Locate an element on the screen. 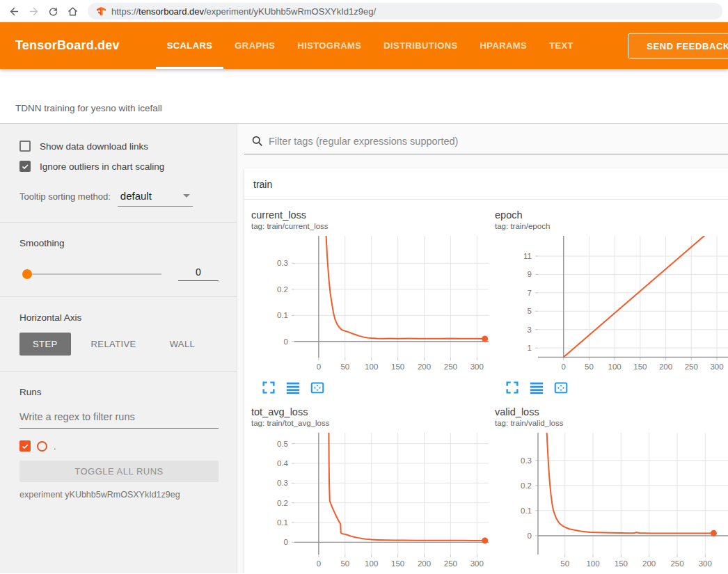  tag-filter-input is located at coordinates (498, 141).